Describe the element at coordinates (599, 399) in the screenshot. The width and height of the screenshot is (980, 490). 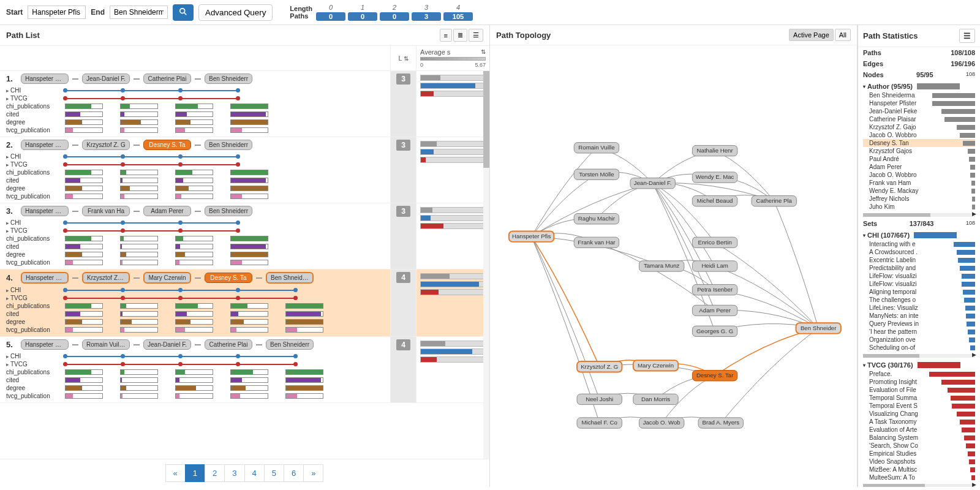
I see `topo-node: Neel Joshi` at that location.